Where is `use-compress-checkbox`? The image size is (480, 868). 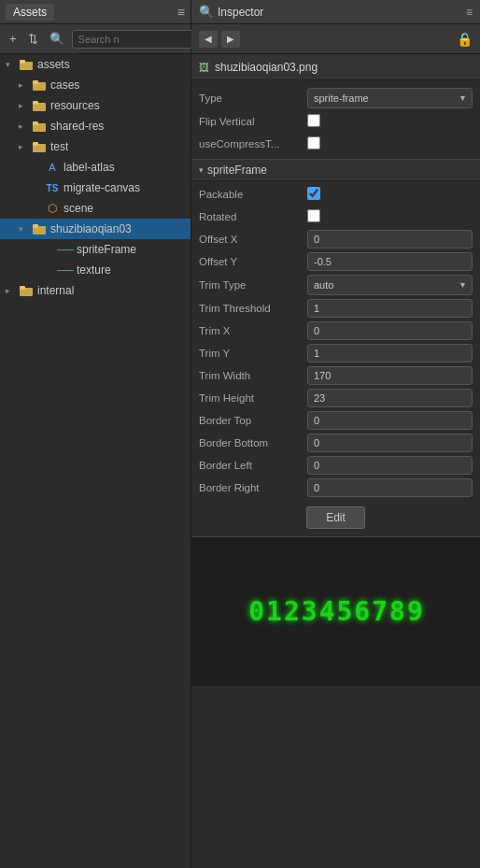
use-compress-checkbox is located at coordinates (314, 143).